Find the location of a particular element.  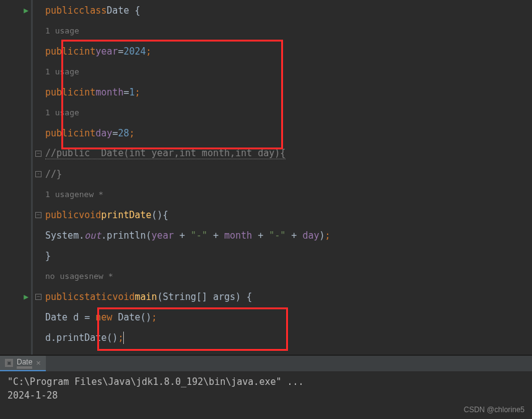

scrollbar is located at coordinates (528, 177).